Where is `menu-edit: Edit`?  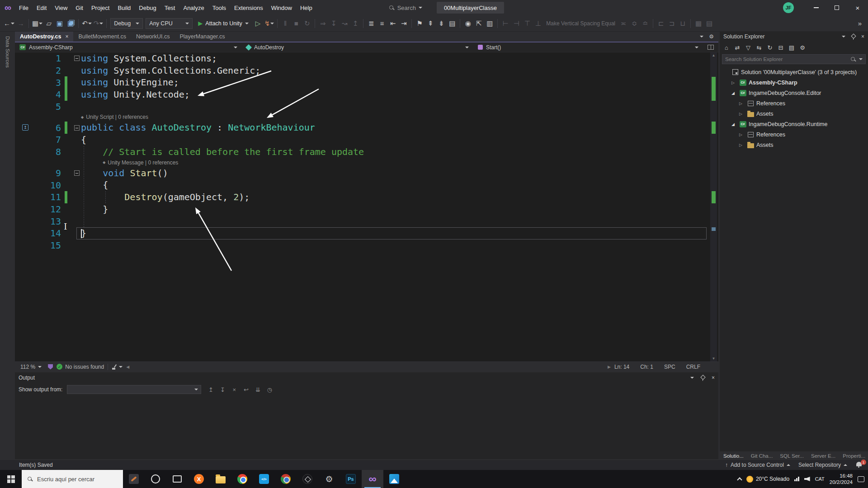 menu-edit: Edit is located at coordinates (42, 8).